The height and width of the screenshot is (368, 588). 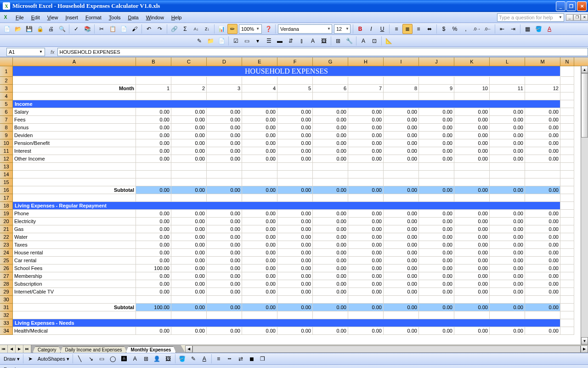 What do you see at coordinates (28, 349) in the screenshot?
I see `tab-last-button: ⏭` at bounding box center [28, 349].